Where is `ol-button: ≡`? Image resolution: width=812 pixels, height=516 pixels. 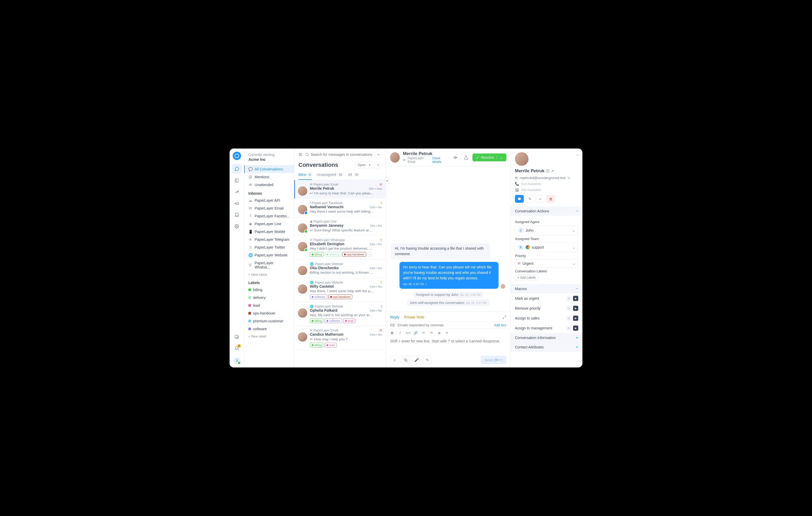
ol-button: ≡ is located at coordinates (447, 333).